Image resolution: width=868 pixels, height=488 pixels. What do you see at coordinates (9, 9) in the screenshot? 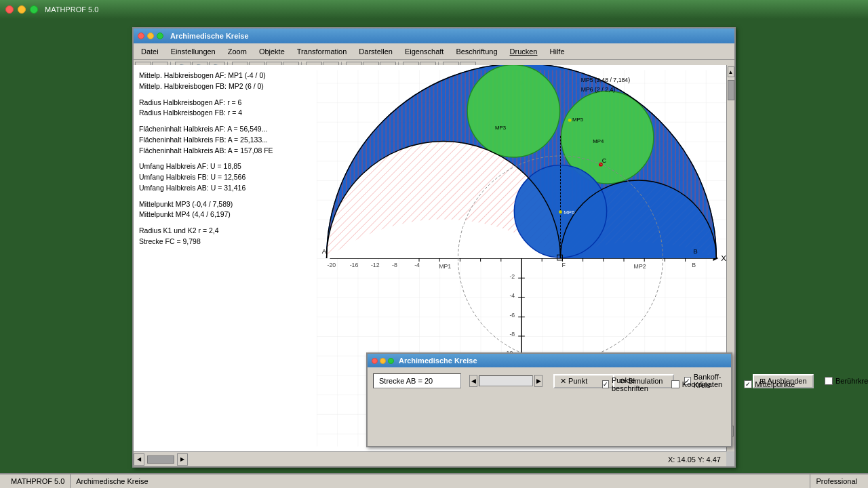
I see `close-btn` at bounding box center [9, 9].